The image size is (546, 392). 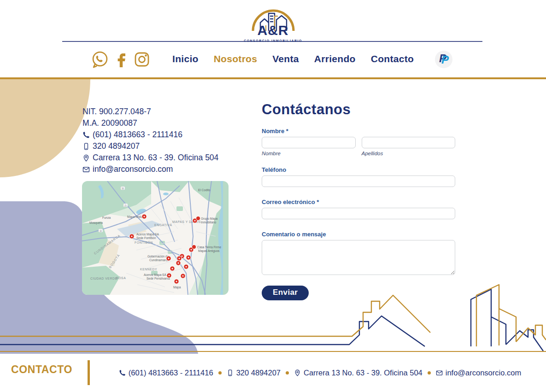 I want to click on map-label-kennedy: KENNEDY, so click(x=148, y=269).